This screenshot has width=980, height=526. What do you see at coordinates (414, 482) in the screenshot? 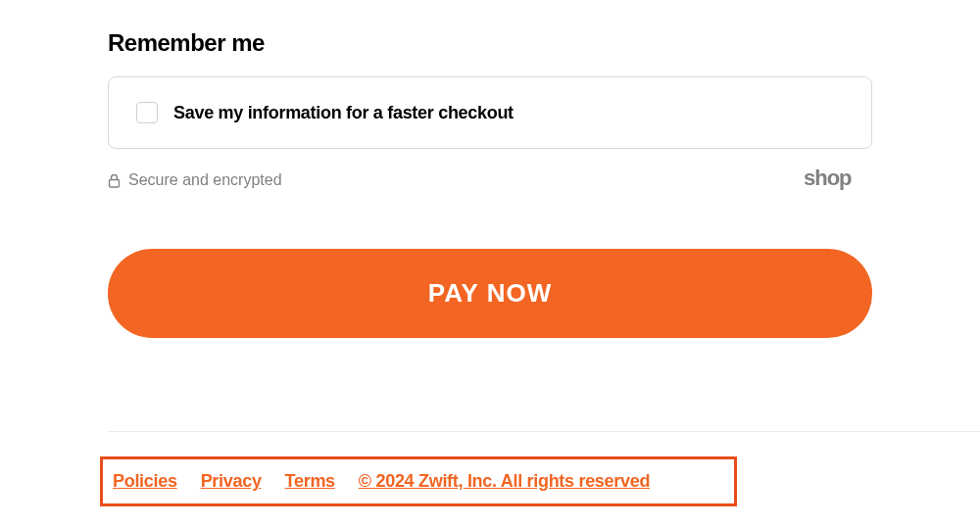
I see `footer-links: Policies Privacy Terms © 2024 Zwift, Inc…` at bounding box center [414, 482].